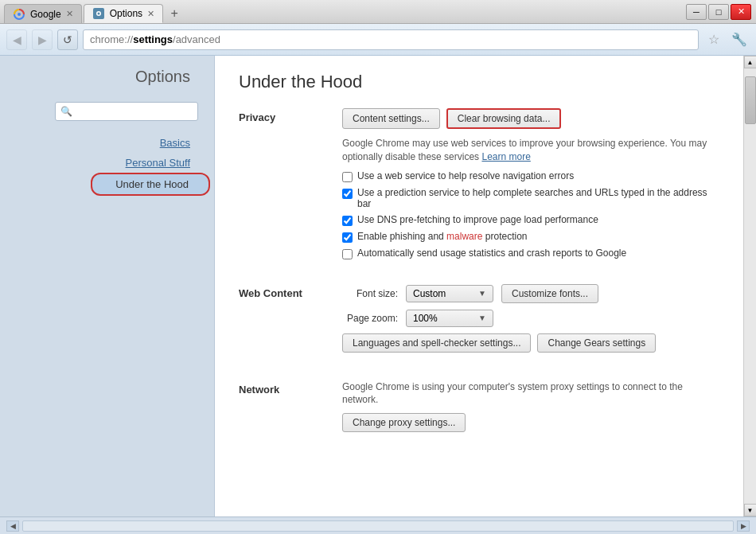 The width and height of the screenshot is (756, 534). I want to click on checkbox-prediction-input, so click(347, 194).